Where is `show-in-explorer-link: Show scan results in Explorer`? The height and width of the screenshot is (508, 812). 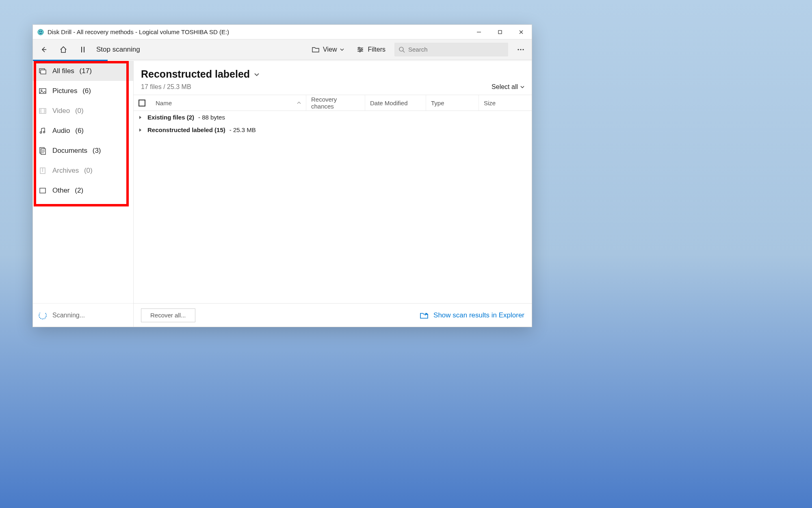
show-in-explorer-link: Show scan results in Explorer is located at coordinates (472, 315).